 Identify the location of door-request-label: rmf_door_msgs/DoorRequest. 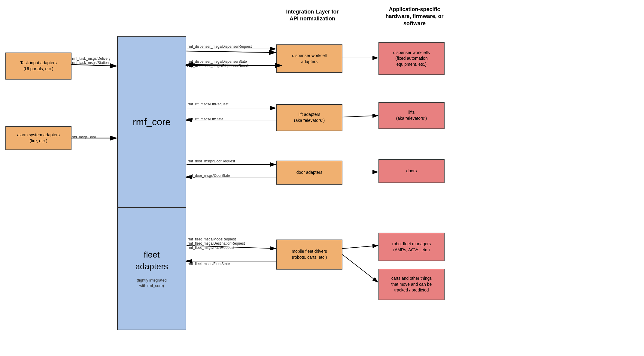
(211, 161).